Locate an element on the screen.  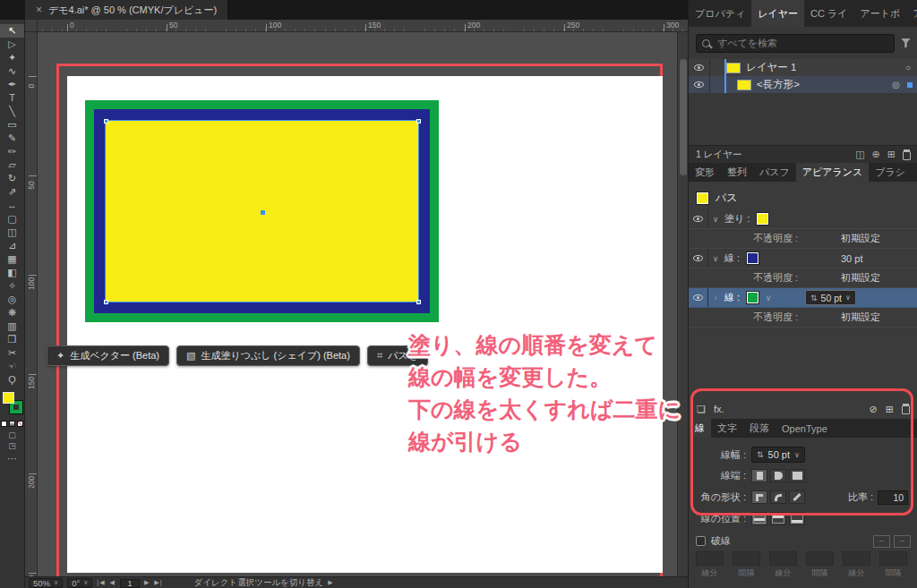
tab-paragraph: 段落 is located at coordinates (759, 428).